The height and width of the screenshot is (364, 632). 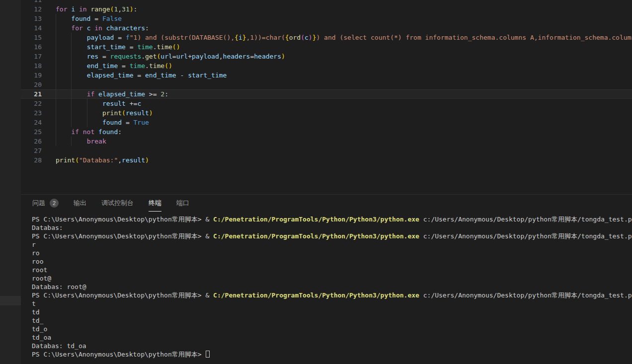 What do you see at coordinates (161, 75) in the screenshot?
I see `token-var: end_time` at bounding box center [161, 75].